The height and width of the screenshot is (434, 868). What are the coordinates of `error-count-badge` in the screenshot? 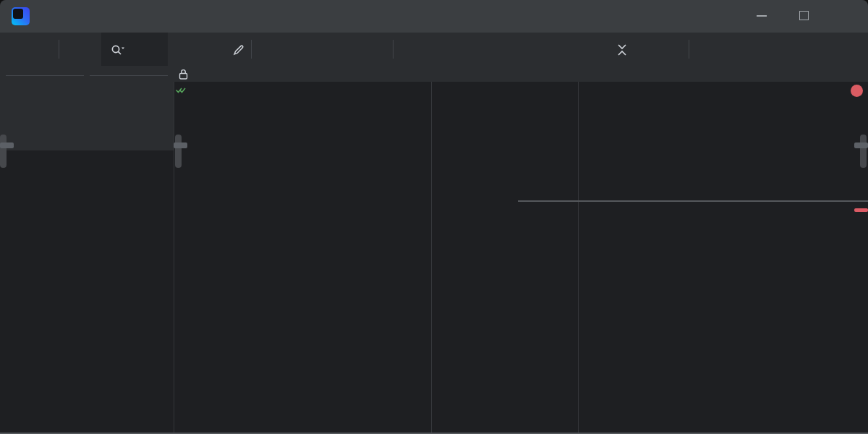 It's located at (856, 91).